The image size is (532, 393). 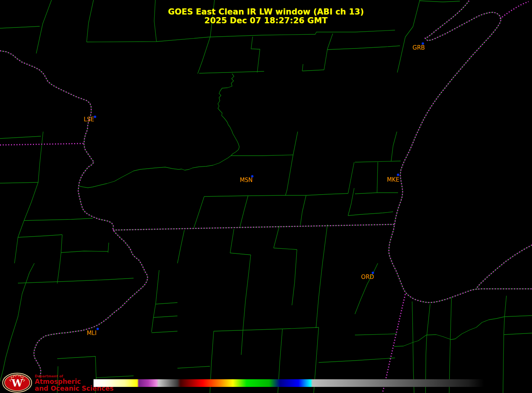 What do you see at coordinates (17, 383) in the screenshot?
I see `crest-letter: W` at bounding box center [17, 383].